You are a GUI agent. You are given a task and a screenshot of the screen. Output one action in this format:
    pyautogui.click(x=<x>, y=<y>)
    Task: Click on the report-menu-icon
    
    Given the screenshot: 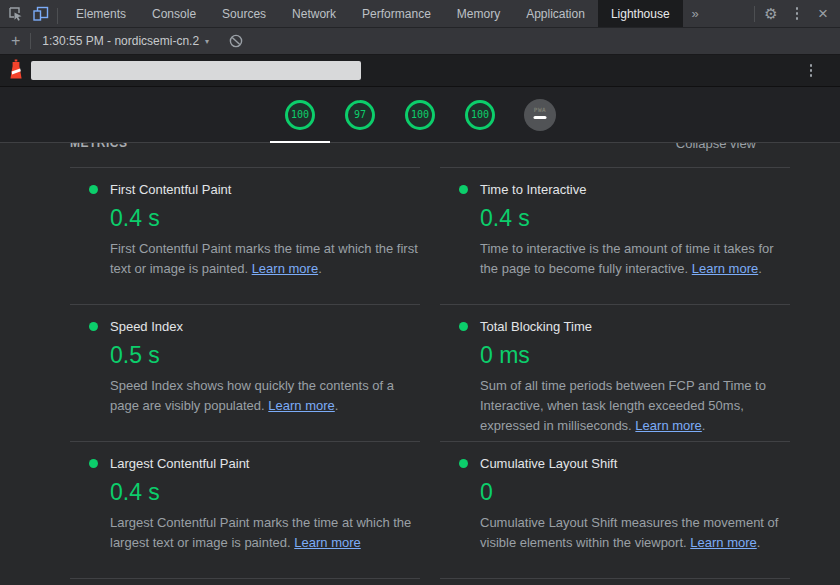 What is the action you would take?
    pyautogui.click(x=811, y=71)
    